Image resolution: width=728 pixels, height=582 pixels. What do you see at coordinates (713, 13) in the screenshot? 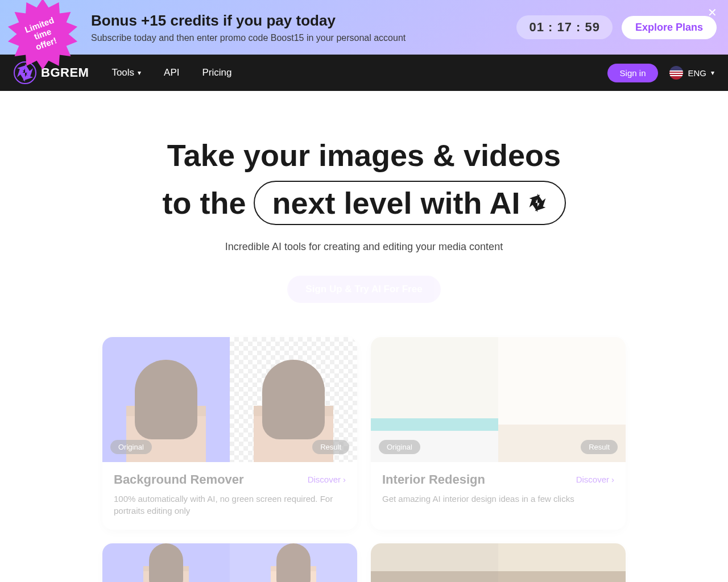
I see `close-icon: ✕` at bounding box center [713, 13].